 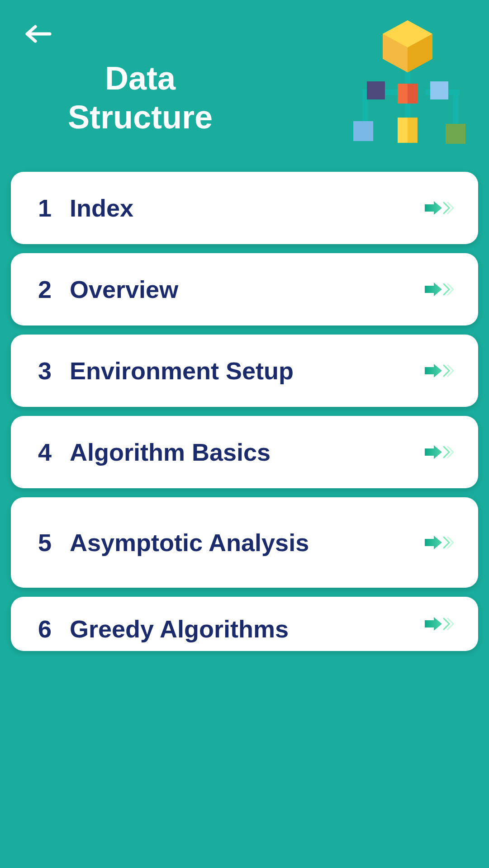 I want to click on data-structure-illustration-icon, so click(x=408, y=81).